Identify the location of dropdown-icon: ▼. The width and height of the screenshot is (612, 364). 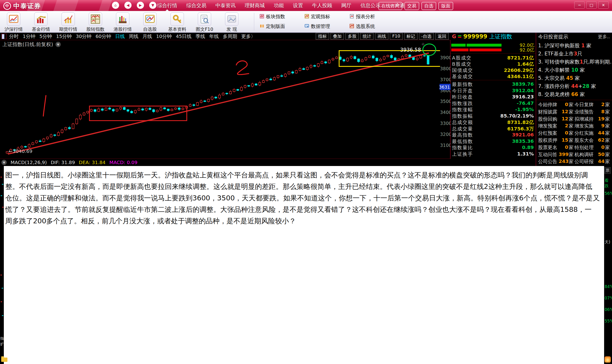
(153, 5).